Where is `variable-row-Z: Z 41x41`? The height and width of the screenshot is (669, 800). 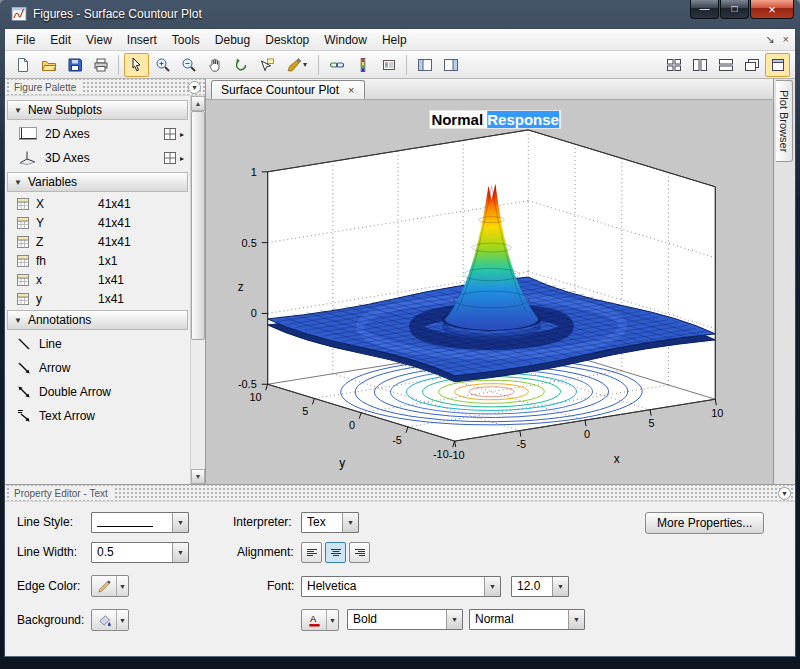 variable-row-Z: Z 41x41 is located at coordinates (98, 242).